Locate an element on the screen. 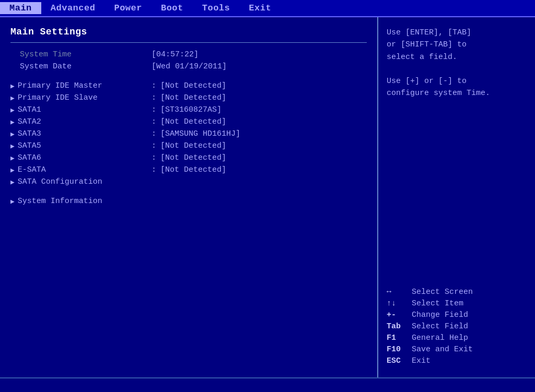 Image resolution: width=535 pixels, height=392 pixels. key-desc: Select Field is located at coordinates (440, 327).